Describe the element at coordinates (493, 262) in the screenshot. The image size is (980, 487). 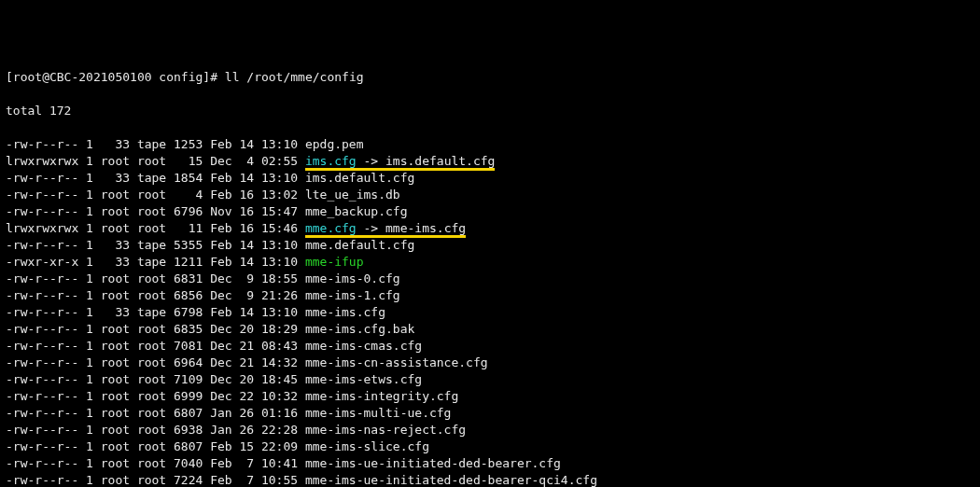
I see `list-item: -rwxr-xr-x 1 33 tape 1211 Feb 14 13:10 m…` at that location.